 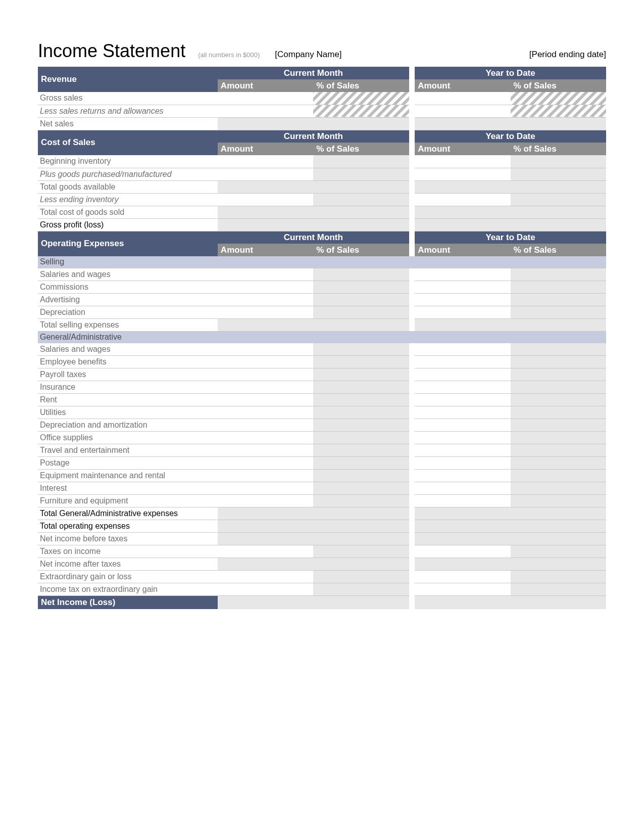 What do you see at coordinates (313, 73) in the screenshot?
I see `col-period-current: Current Month` at bounding box center [313, 73].